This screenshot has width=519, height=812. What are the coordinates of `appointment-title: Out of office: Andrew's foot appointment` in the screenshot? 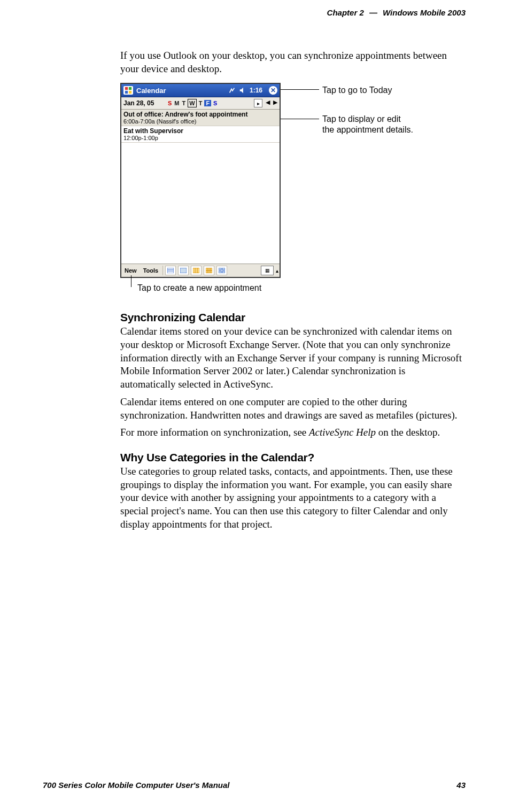 It's located at (200, 114).